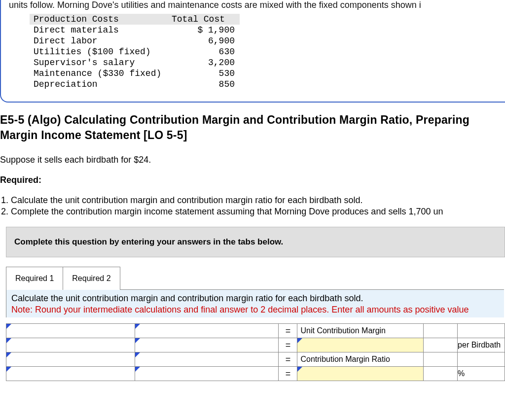  I want to click on tab-panel: Calculate the unit contribution margin a…, so click(255, 304).